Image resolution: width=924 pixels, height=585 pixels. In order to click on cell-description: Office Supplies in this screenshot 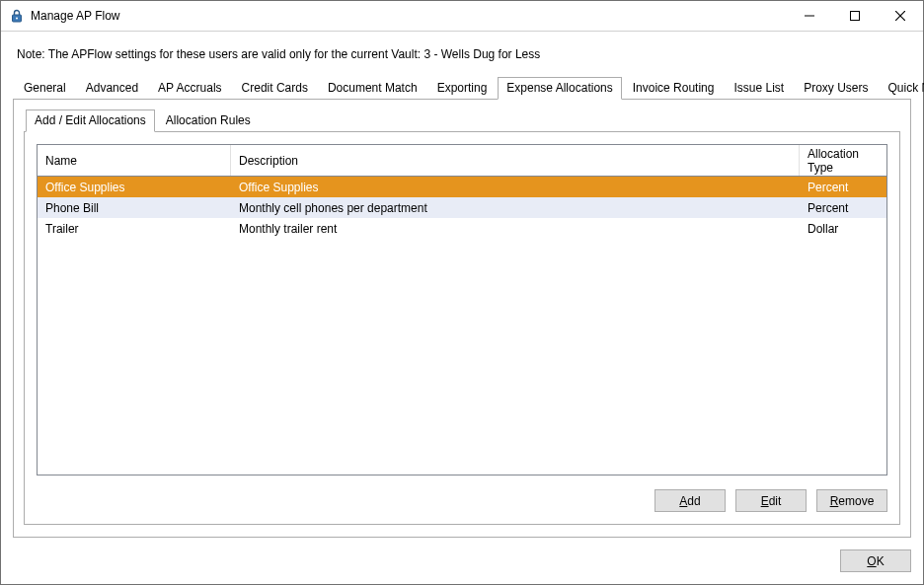, I will do `click(515, 187)`.